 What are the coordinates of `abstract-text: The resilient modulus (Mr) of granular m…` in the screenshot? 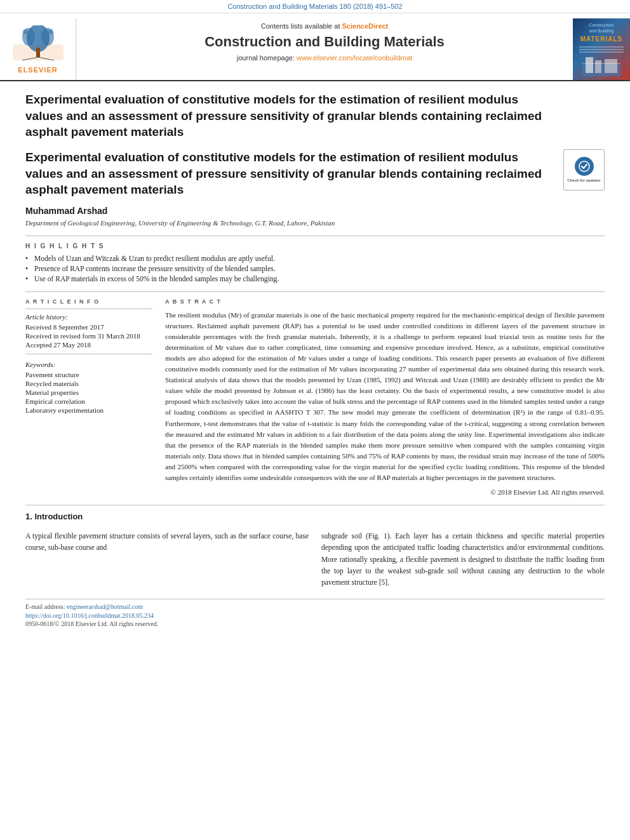 It's located at (385, 396).